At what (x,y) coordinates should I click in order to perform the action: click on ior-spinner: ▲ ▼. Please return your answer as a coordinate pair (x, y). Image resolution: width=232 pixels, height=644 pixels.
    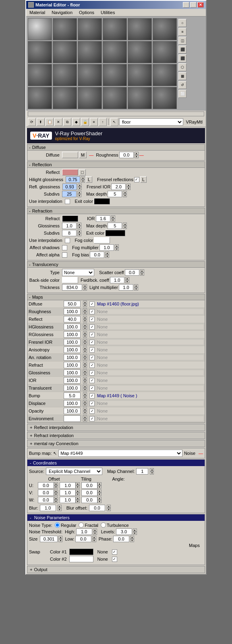
    Looking at the image, I should click on (113, 219).